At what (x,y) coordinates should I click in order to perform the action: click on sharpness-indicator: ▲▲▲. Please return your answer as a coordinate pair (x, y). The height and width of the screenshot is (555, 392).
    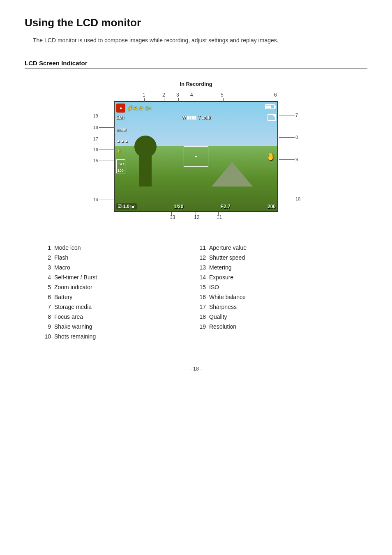
    Looking at the image, I should click on (122, 140).